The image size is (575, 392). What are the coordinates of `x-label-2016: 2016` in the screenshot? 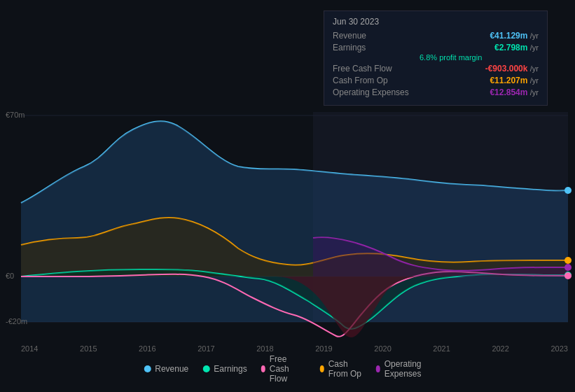 It's located at (147, 349).